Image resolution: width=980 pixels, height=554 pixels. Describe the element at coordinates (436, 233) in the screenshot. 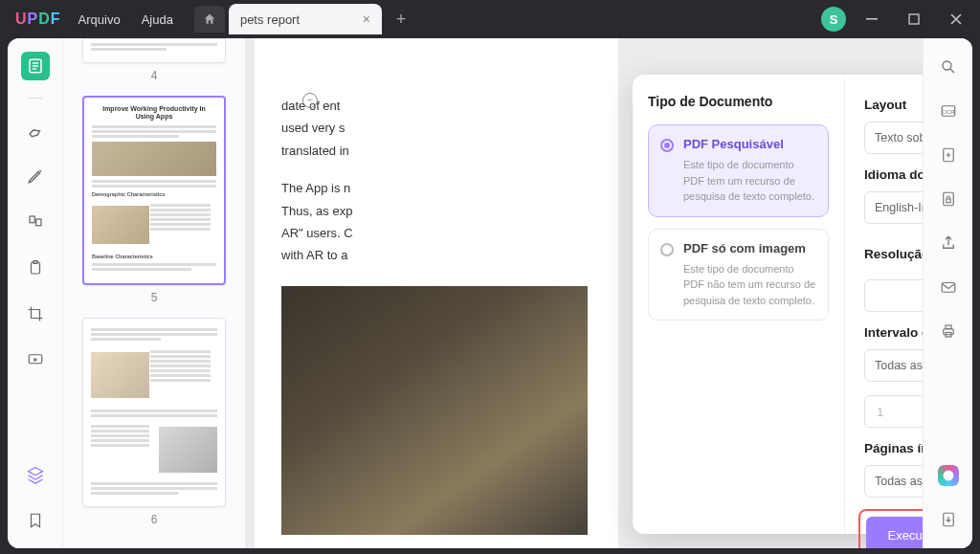

I see `doc-text: AR" users. C` at that location.